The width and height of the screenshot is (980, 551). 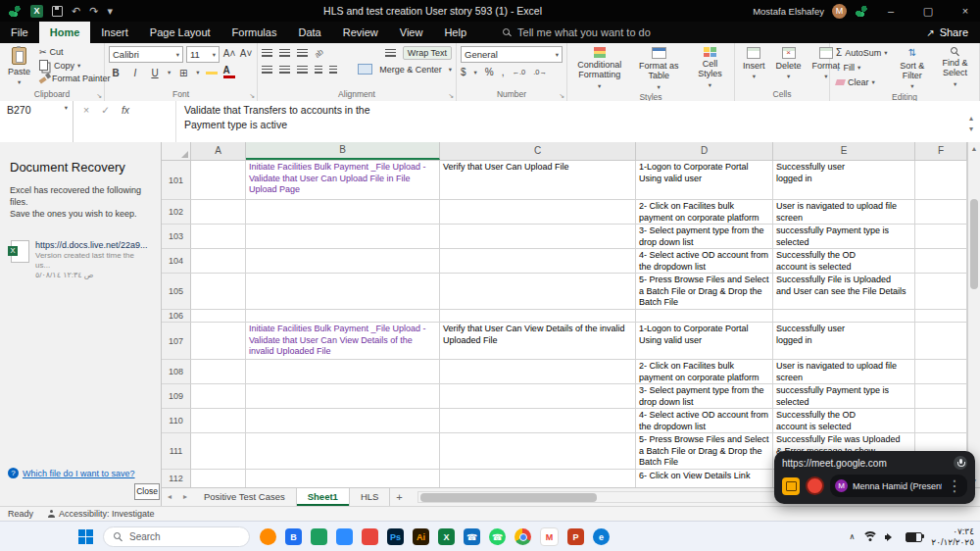 What do you see at coordinates (835, 463) in the screenshot?
I see `meet-url: https://meet.google.com` at bounding box center [835, 463].